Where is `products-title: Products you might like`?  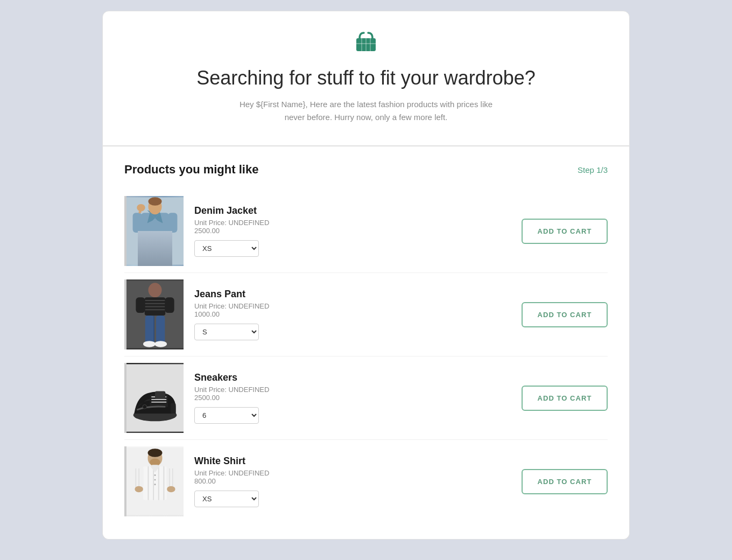
products-title: Products you might like is located at coordinates (192, 170).